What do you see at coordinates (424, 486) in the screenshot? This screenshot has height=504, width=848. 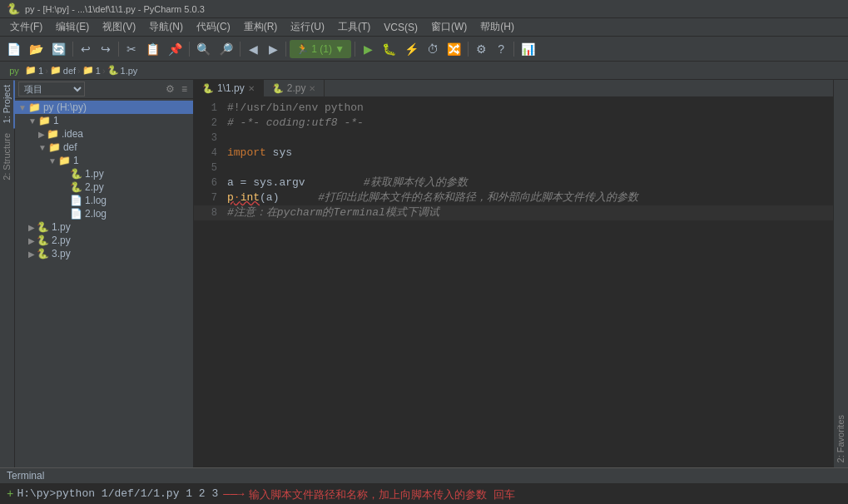 I see `bottom-area: Terminal + H:\py> python 1/def/1/1.py 1 …` at bounding box center [424, 486].